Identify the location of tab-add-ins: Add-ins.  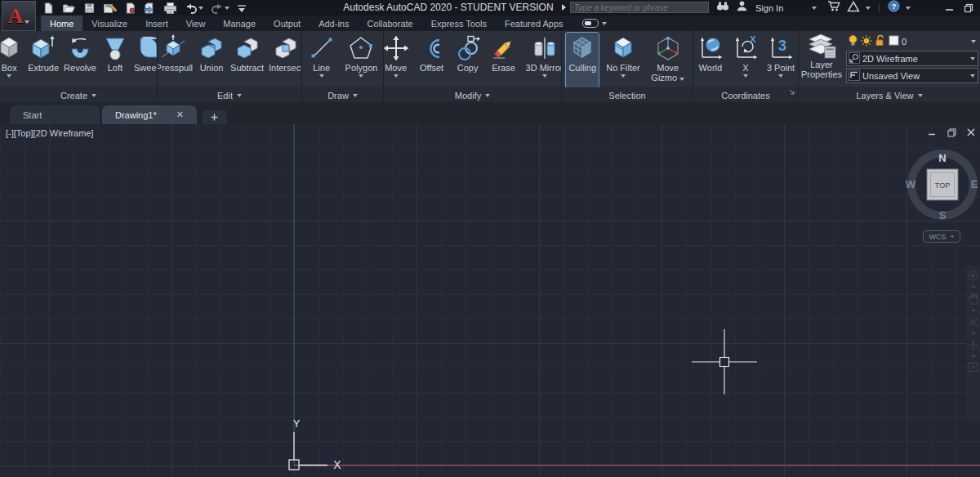
(333, 23).